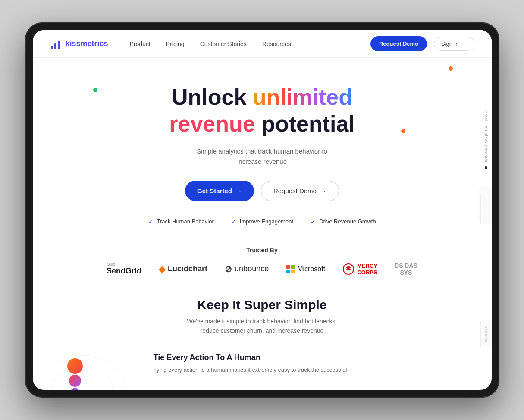 This screenshot has width=524, height=420. I want to click on scroll-line, so click(486, 178).